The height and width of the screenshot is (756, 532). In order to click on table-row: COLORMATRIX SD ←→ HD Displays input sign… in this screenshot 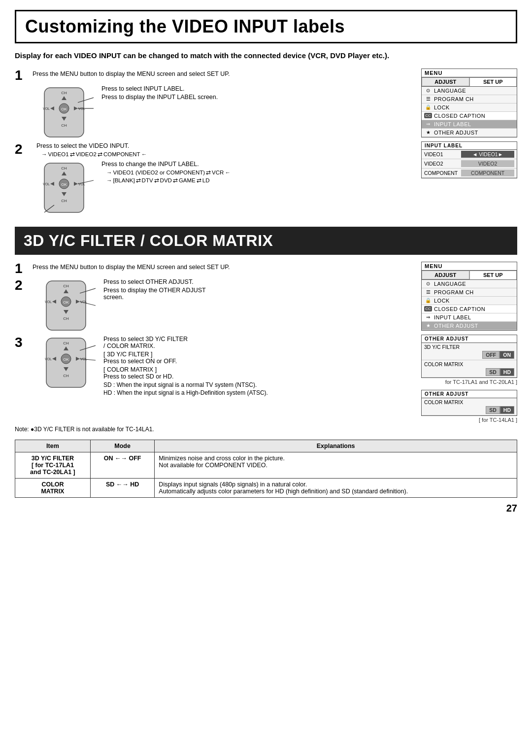, I will do `click(266, 488)`.